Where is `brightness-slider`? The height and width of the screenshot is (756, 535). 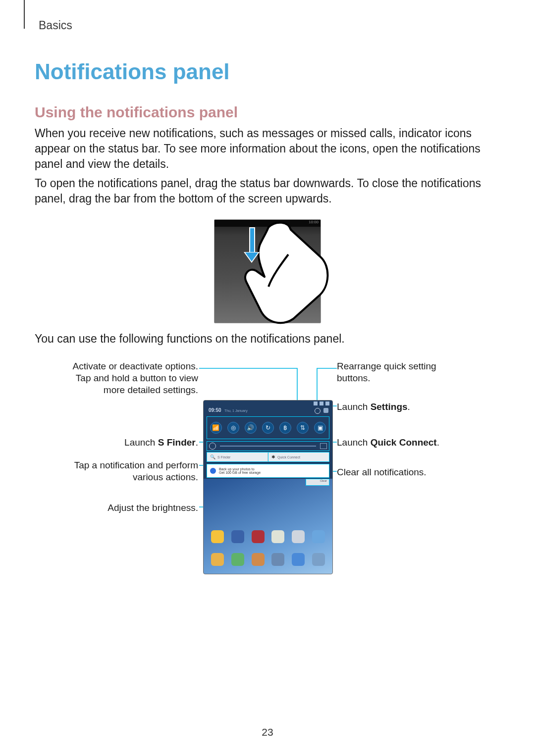 brightness-slider is located at coordinates (268, 446).